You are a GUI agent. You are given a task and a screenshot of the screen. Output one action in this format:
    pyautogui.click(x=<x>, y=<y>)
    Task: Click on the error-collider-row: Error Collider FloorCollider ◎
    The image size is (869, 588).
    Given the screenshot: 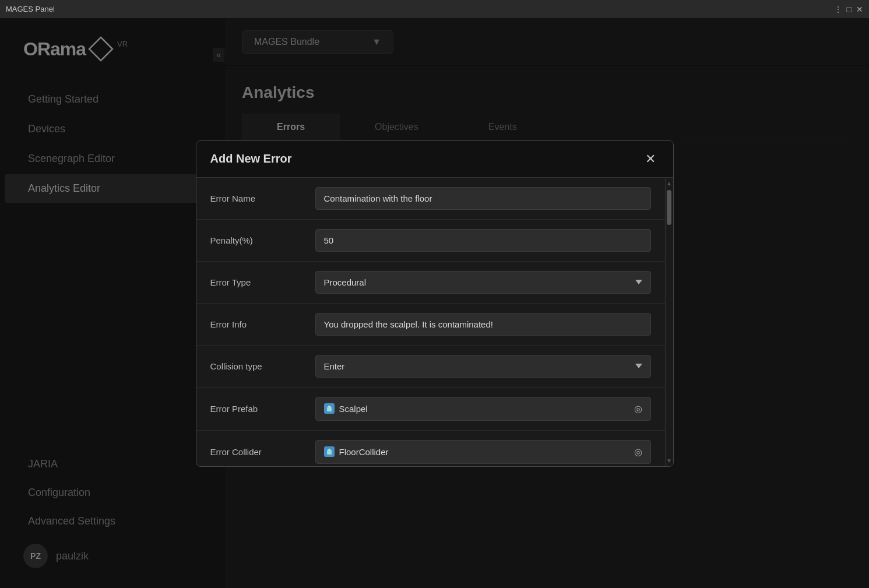 What is the action you would take?
    pyautogui.click(x=431, y=449)
    